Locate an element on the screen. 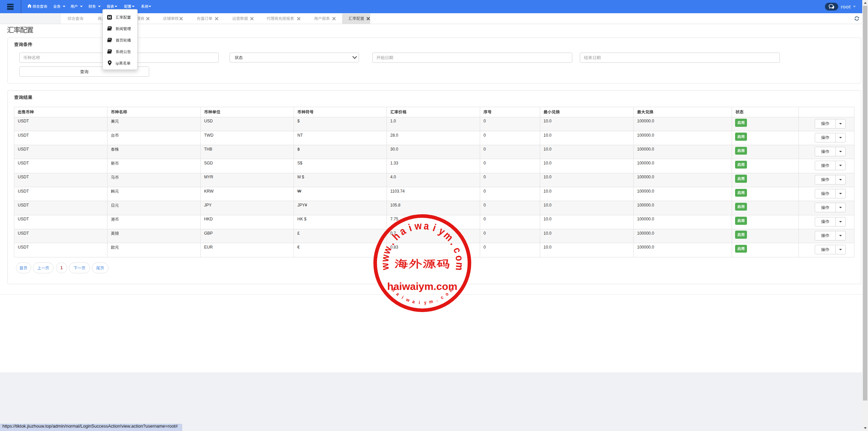 The image size is (868, 431). svg-text: h is located at coordinates (393, 290).